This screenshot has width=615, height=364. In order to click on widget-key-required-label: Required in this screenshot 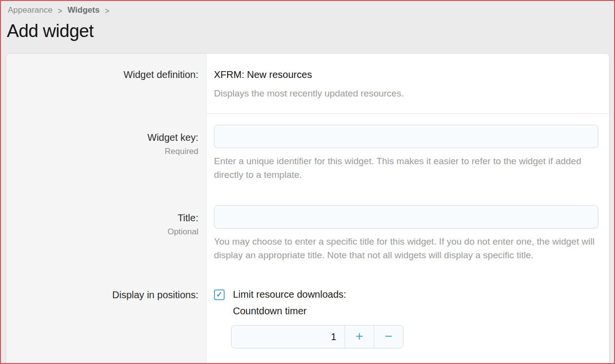, I will do `click(105, 152)`.